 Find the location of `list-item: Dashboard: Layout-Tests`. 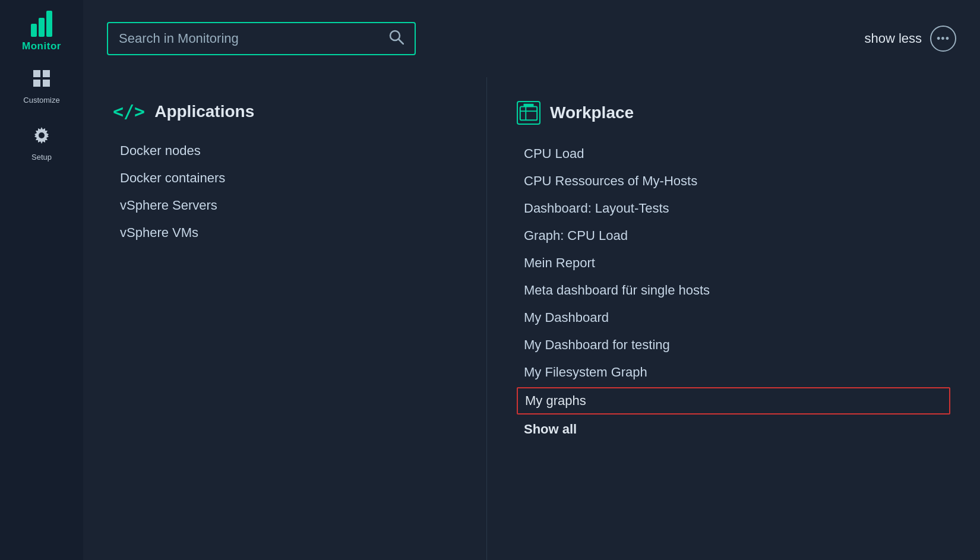

list-item: Dashboard: Layout-Tests is located at coordinates (734, 208).